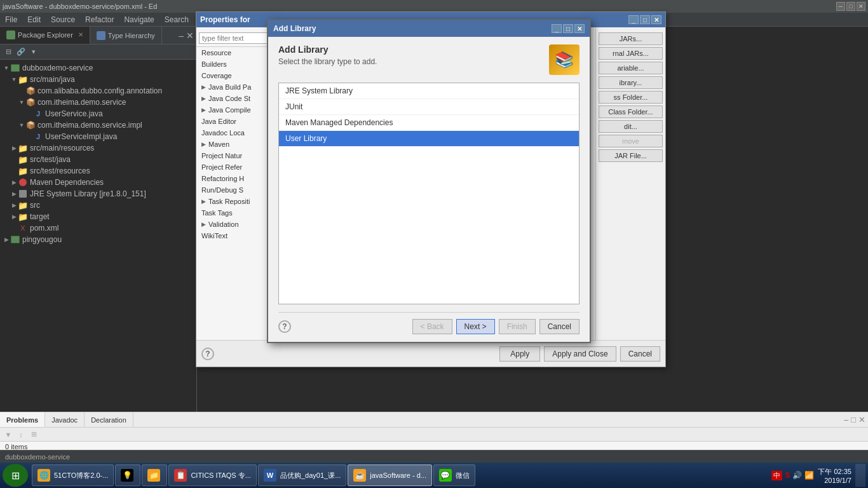 Image resolution: width=868 pixels, height=488 pixels. Describe the element at coordinates (72, 475) in the screenshot. I see `taskbar-app-browser: 🌐 51CTO博客2.0-...` at that location.